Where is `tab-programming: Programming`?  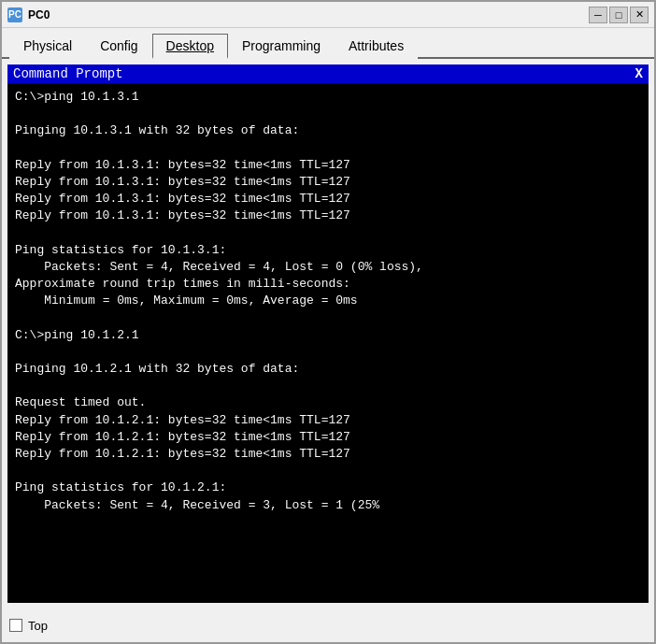
tab-programming: Programming is located at coordinates (281, 47).